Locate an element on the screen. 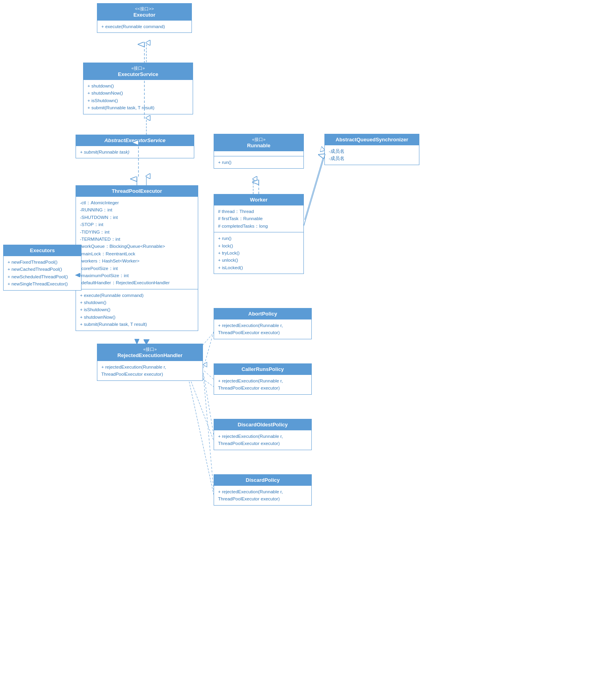 This screenshot has width=616, height=694. reh-header: «接口» RejectedExecutionHandler is located at coordinates (150, 352).